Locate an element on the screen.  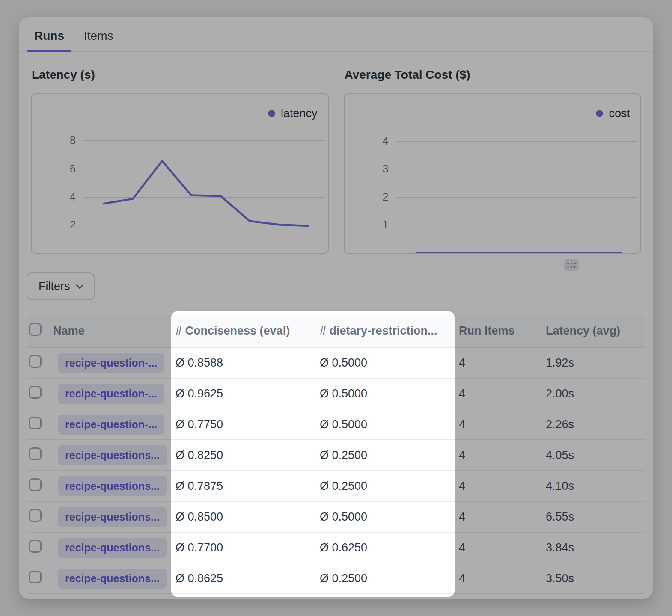
drag-handle is located at coordinates (571, 265).